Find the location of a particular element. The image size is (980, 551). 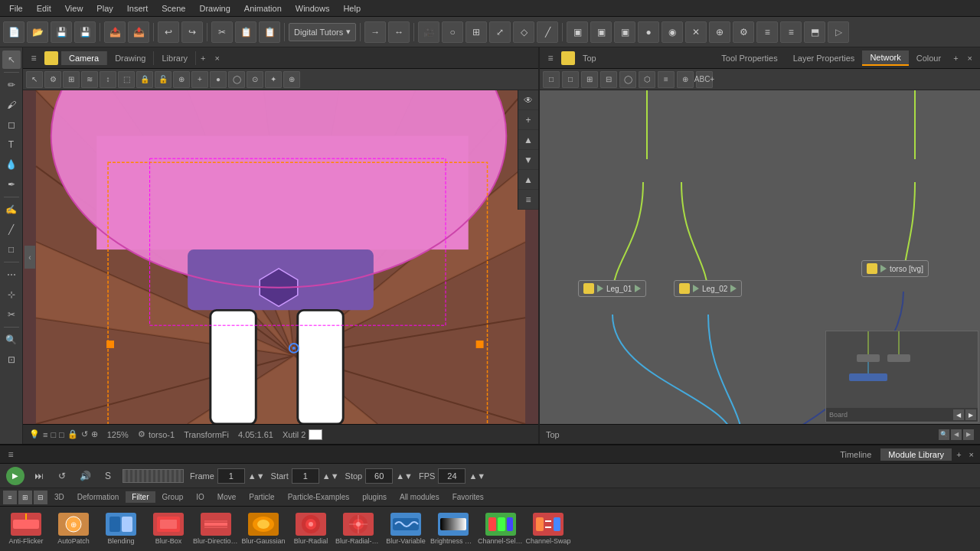

bone-btn: ╱ is located at coordinates (547, 32).